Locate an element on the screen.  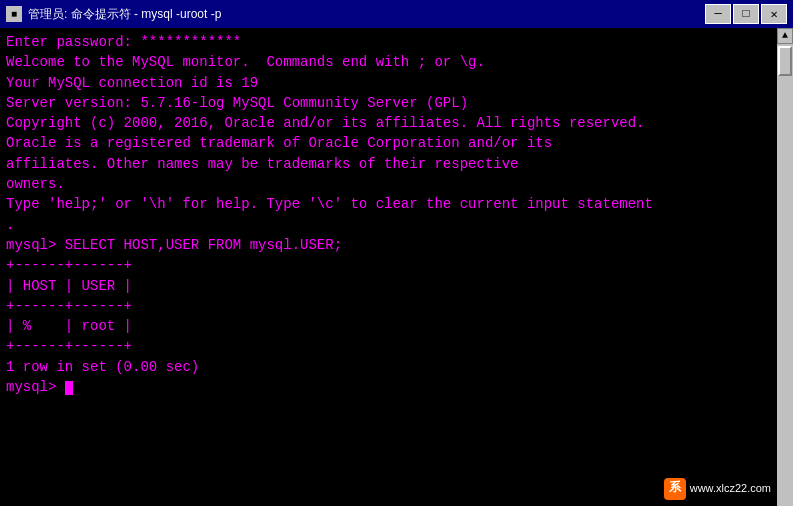
terminal-line: owners. is located at coordinates (390, 184).